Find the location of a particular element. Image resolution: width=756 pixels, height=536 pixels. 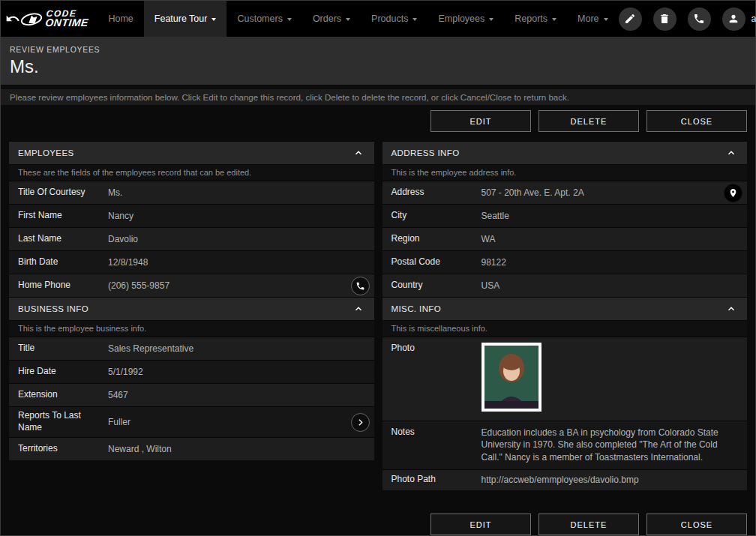

portrait-image is located at coordinates (512, 377).